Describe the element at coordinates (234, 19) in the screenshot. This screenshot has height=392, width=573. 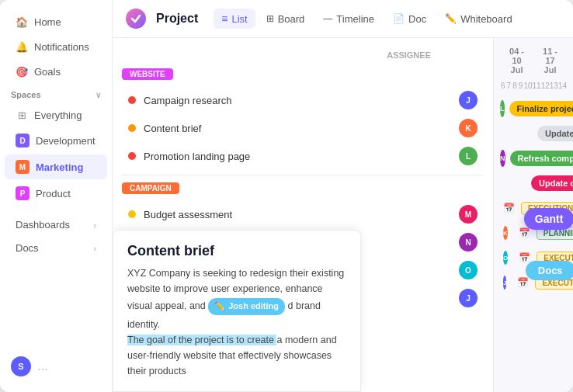
I see `tab-list: ≡ List` at that location.